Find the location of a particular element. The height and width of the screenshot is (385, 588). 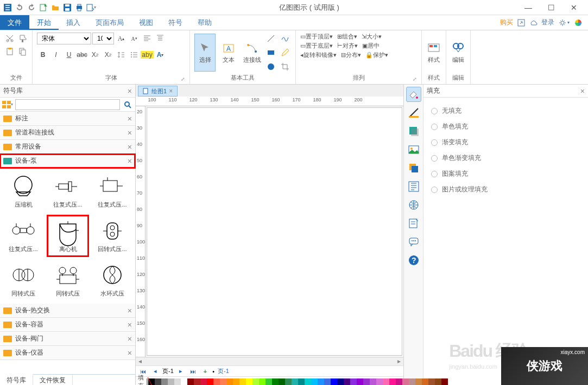

note-panel-icon is located at coordinates (414, 223).